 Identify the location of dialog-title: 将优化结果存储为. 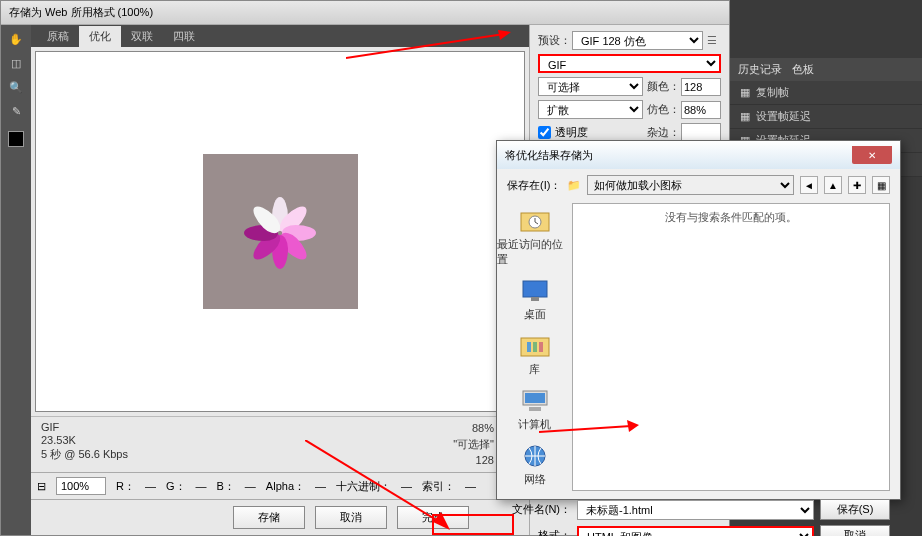
(549, 156).